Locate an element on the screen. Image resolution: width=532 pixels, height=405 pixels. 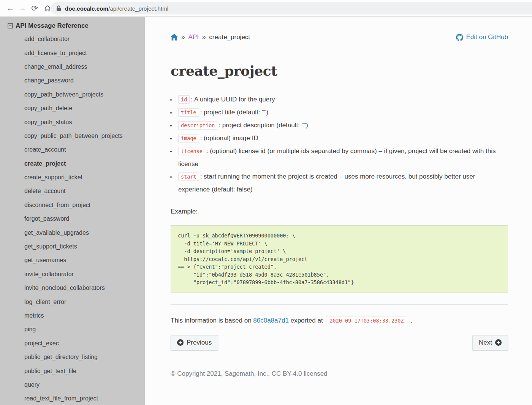
param-code-chip: description is located at coordinates (198, 125).